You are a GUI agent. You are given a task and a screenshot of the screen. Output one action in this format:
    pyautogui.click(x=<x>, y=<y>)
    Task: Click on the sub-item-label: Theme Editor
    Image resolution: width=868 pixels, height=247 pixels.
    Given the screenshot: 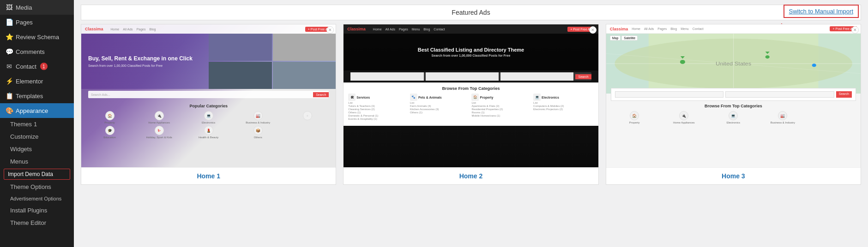 What is the action you would take?
    pyautogui.click(x=28, y=223)
    